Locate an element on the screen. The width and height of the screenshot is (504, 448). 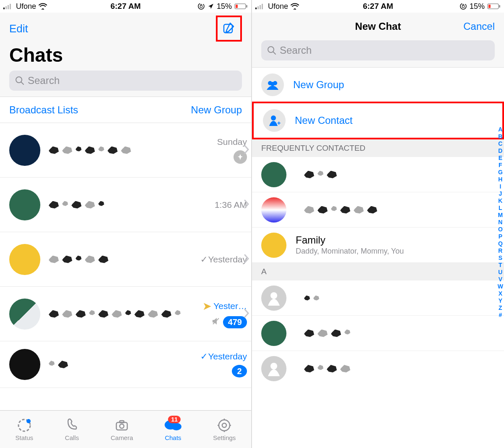
new-group-label: New Group is located at coordinates (394, 85).